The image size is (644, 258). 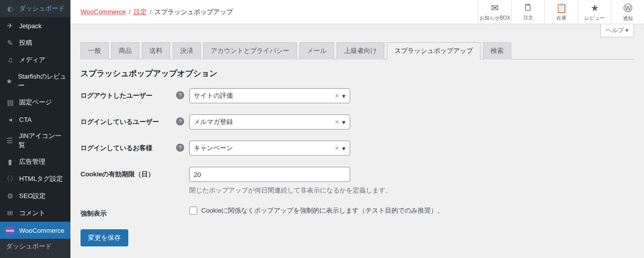 What do you see at coordinates (528, 12) in the screenshot?
I see `topicon-orders: 🗒注文` at bounding box center [528, 12].